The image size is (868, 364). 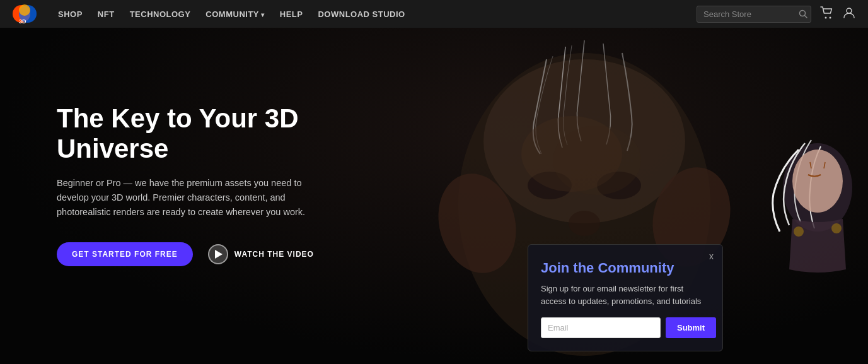 What do you see at coordinates (106, 14) in the screenshot?
I see `nav-nft: NFT` at bounding box center [106, 14].